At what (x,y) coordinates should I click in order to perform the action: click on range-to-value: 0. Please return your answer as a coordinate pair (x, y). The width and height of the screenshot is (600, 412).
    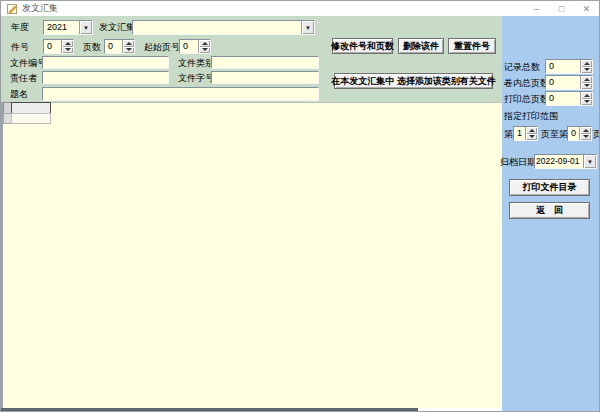
    Looking at the image, I should click on (574, 134).